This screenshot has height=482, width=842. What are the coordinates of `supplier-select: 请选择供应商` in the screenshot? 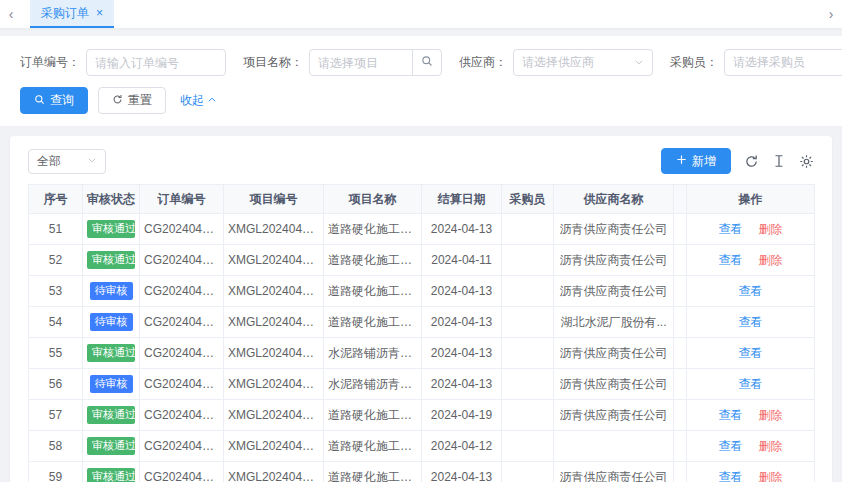 It's located at (583, 62).